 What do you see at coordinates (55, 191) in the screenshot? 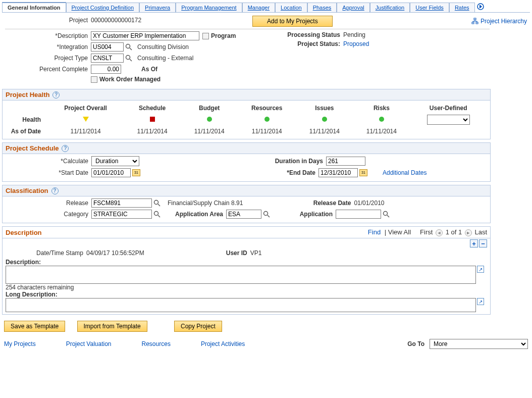
I see `classification-help-icon: ?` at bounding box center [55, 191].